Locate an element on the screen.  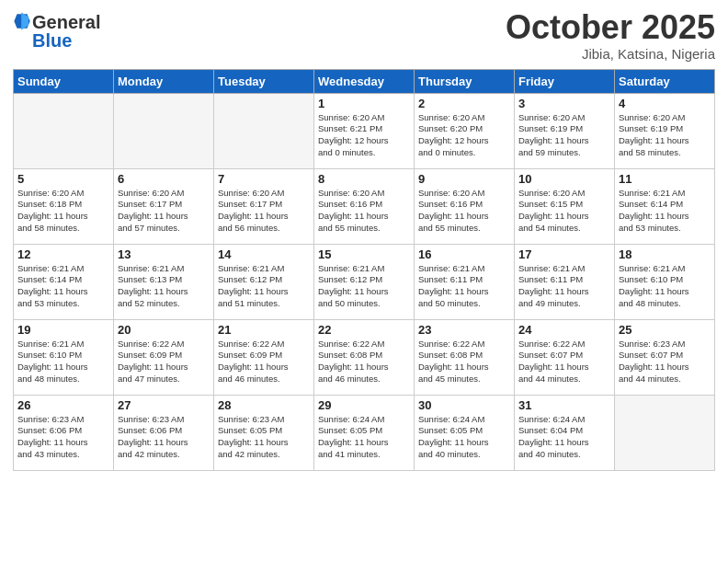
calendar-cell: 11Sunrise: 6:21 AM Sunset: 6:14 PM Dayli… is located at coordinates (665, 206).